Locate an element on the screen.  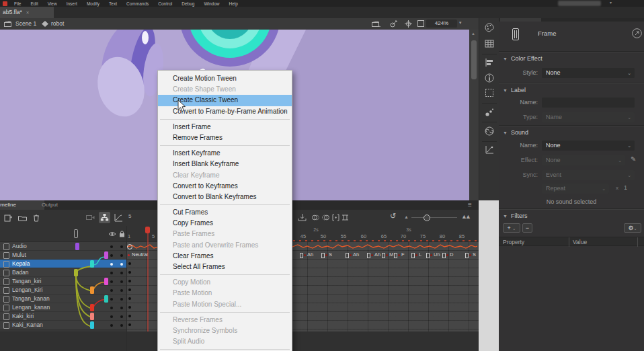
new-folder-icon is located at coordinates (23, 218).